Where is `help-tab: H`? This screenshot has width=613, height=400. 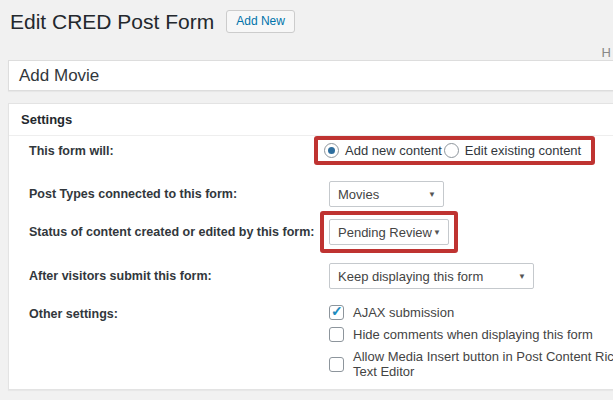
help-tab: H is located at coordinates (606, 52).